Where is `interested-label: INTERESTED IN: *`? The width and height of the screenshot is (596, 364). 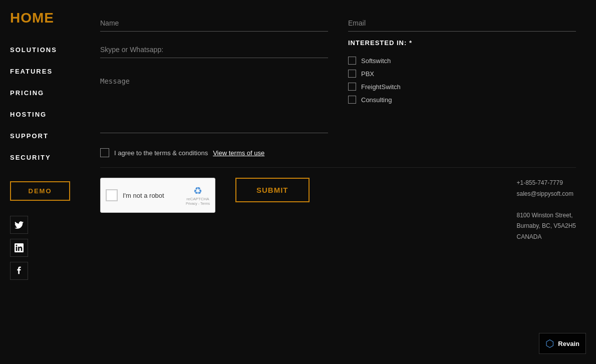
interested-label: INTERESTED IN: * is located at coordinates (462, 43).